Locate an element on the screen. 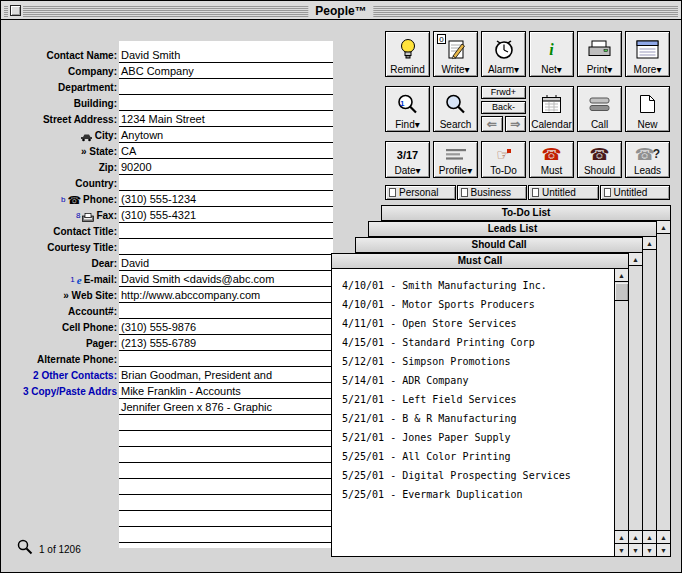 This screenshot has width=682, height=573. todo-button: ☞ To-Do is located at coordinates (504, 160).